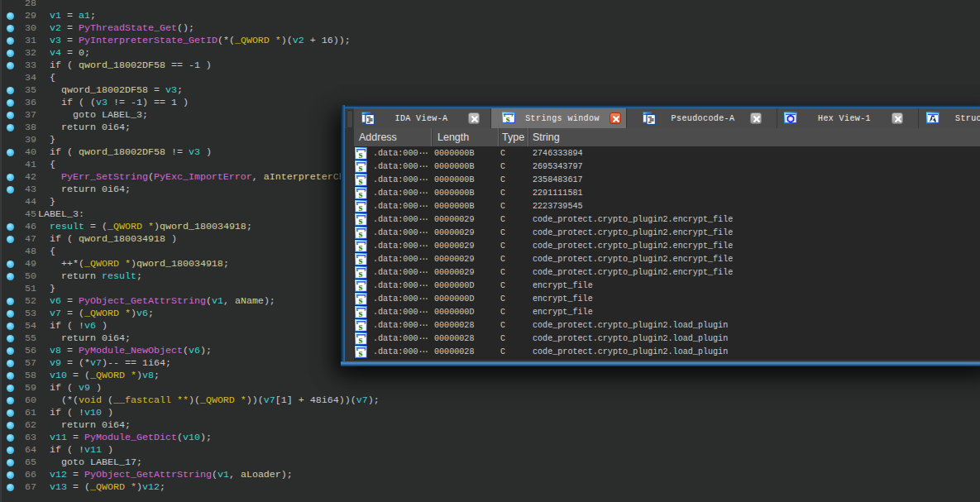 The width and height of the screenshot is (980, 502). Describe the element at coordinates (490, 463) in the screenshot. I see `code-line: 65 goto LABEL_17;` at that location.